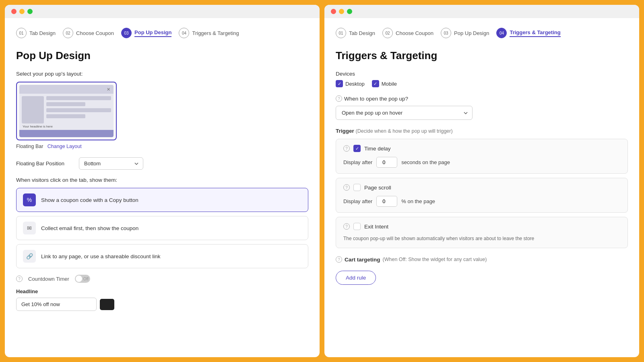  Describe the element at coordinates (66, 111) in the screenshot. I see `layout-preview: ✓ Selected Your headline is here ✕` at that location.